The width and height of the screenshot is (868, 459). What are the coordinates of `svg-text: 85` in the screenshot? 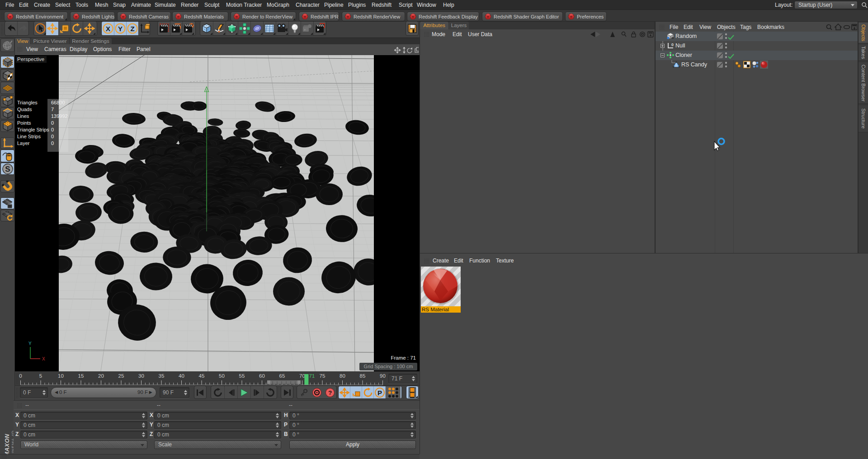 It's located at (363, 376).